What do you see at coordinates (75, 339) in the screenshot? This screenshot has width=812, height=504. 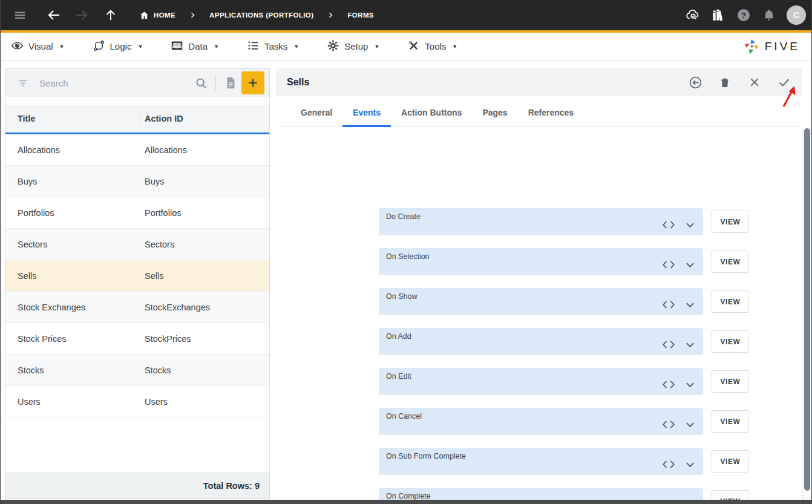 I see `row-title-cell: Stock Prices` at bounding box center [75, 339].